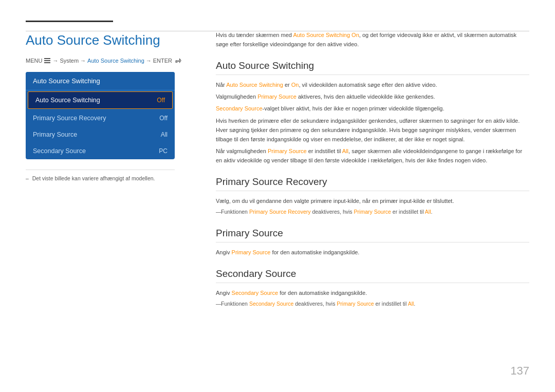  Describe the element at coordinates (411, 304) in the screenshot. I see `note-highlight-sec-3: All` at that location.